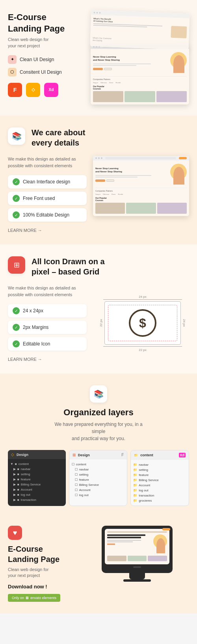 This screenshot has width=197, height=644. I want to click on folder-icon: ▼, so click(12, 464).